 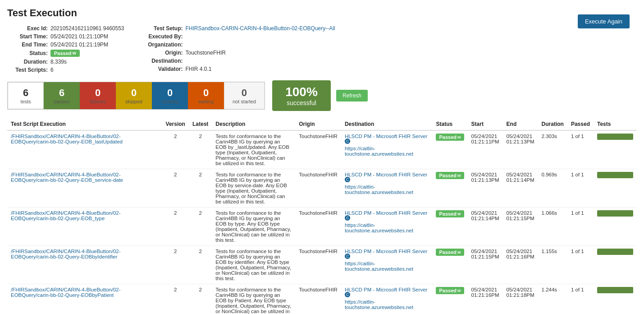 What do you see at coordinates (200, 226) in the screenshot?
I see `cell-latest-2: 2` at bounding box center [200, 226].